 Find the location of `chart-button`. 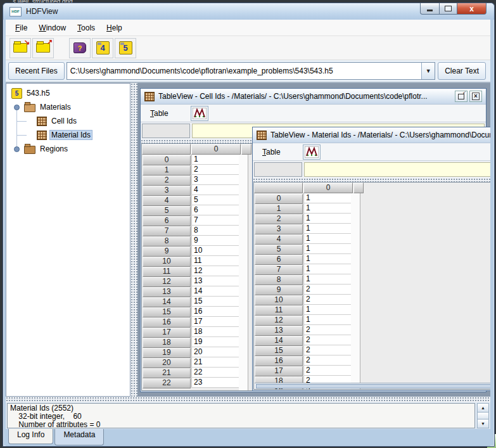

chart-button is located at coordinates (200, 113).